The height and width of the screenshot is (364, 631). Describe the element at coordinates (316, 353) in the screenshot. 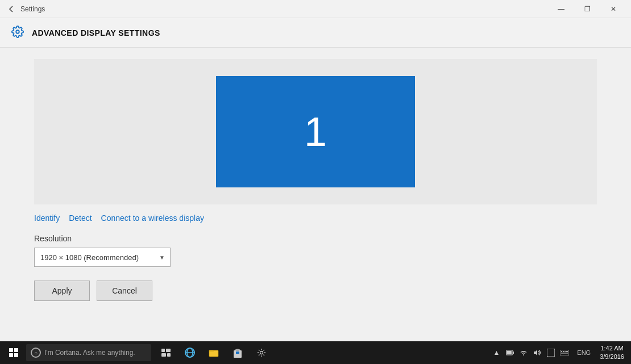

I see `taskbar: ○ I'm Cortana. Ask me anything.` at that location.